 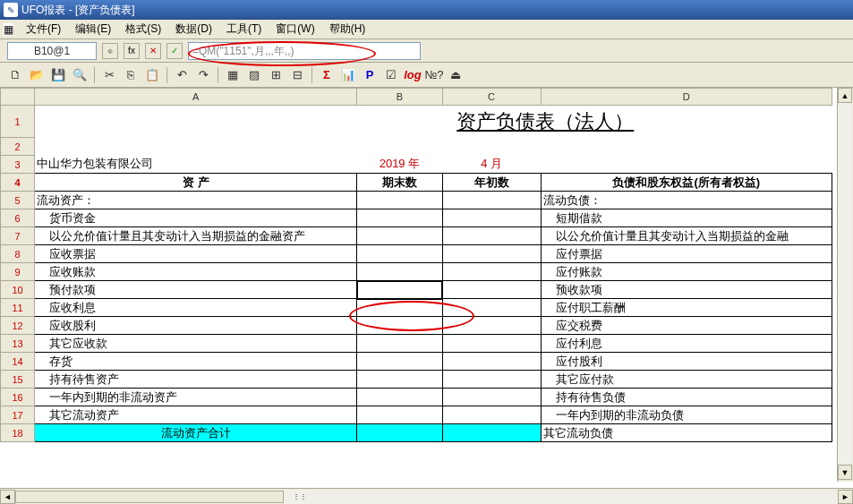 I want to click on row-header: 6, so click(x=18, y=218).